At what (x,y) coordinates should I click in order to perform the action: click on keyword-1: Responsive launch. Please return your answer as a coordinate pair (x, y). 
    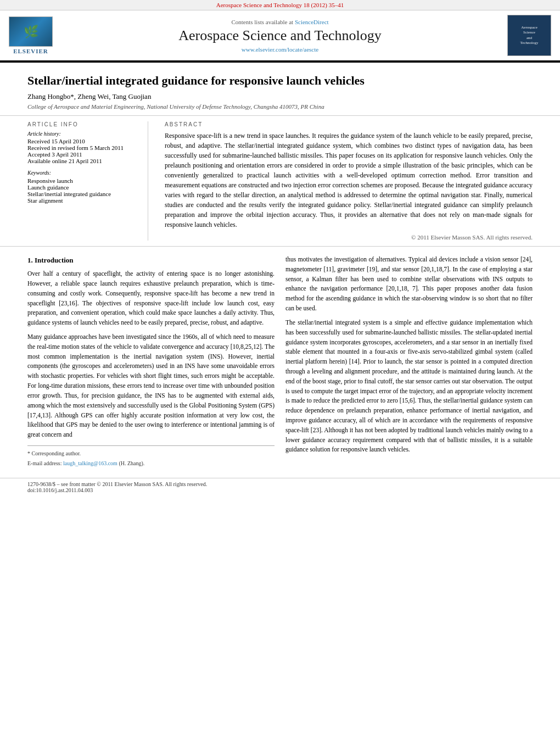
    Looking at the image, I should click on (83, 181).